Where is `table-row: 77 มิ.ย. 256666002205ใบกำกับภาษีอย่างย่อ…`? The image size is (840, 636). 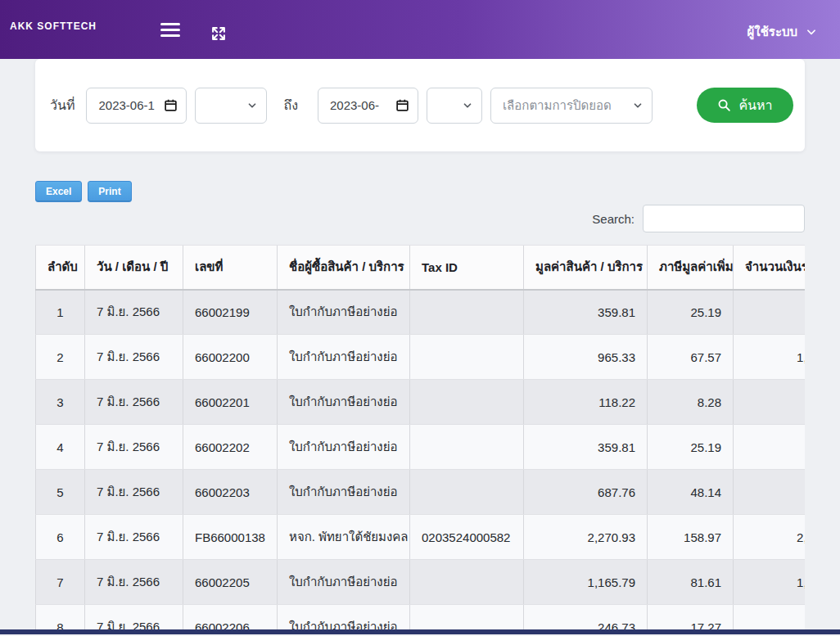 table-row: 77 มิ.ย. 256666002205ใบกำกับภาษีอย่างย่อ… is located at coordinates (421, 583).